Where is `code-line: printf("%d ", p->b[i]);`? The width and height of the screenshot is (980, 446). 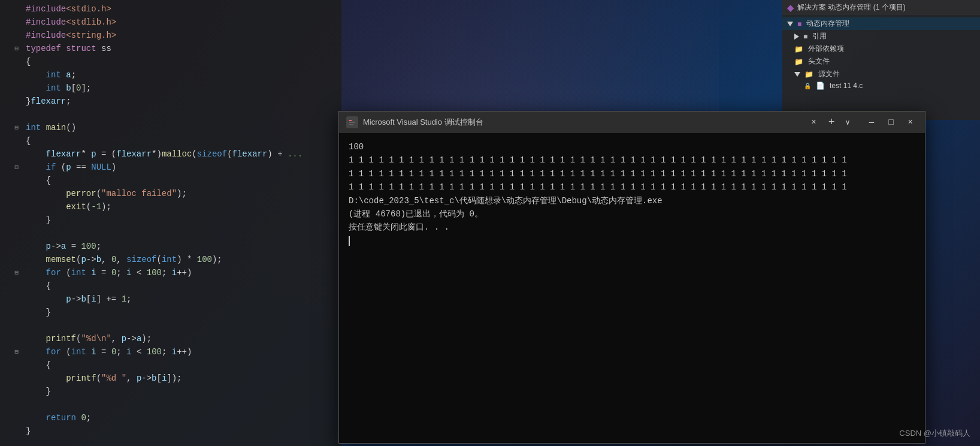
code-line: printf("%d ", p->b[i]); is located at coordinates (171, 378).